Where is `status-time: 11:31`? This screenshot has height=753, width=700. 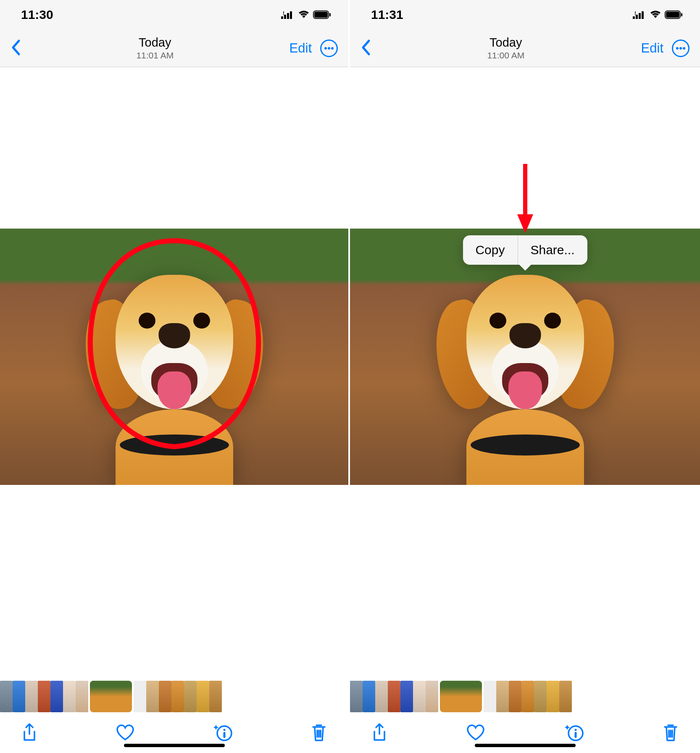 status-time: 11:31 is located at coordinates (387, 15).